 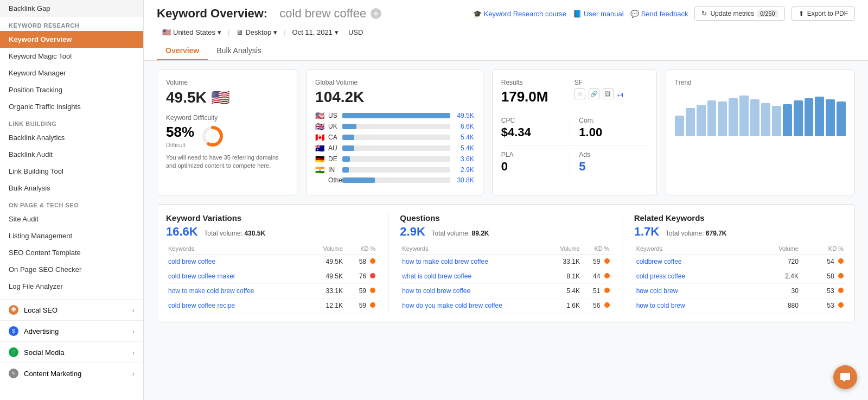 I want to click on user-manual-link: 📘 User manual, so click(x=598, y=14).